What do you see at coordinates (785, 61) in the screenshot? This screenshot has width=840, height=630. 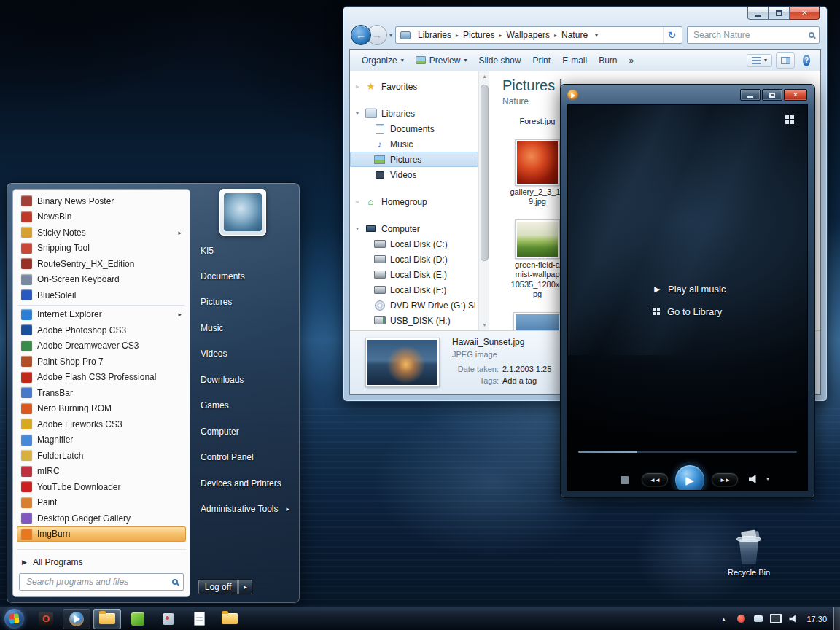 I see `preview-pane-button` at bounding box center [785, 61].